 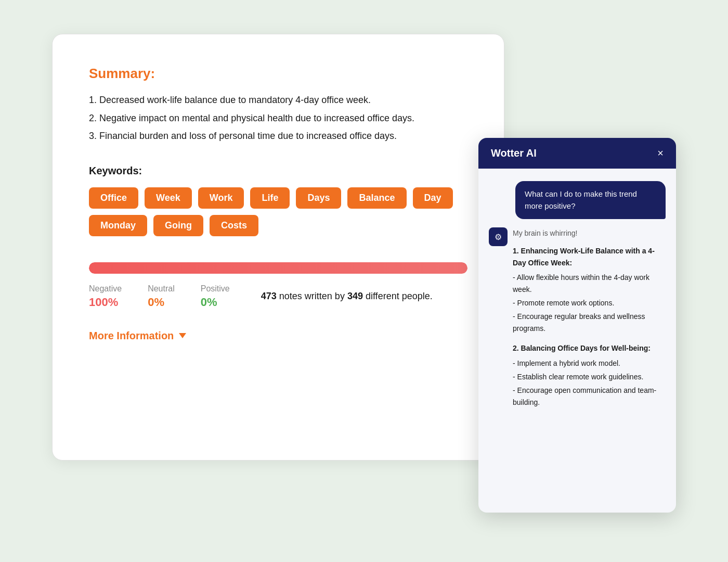 What do you see at coordinates (278, 74) in the screenshot?
I see `summary-title: Summary:` at bounding box center [278, 74].